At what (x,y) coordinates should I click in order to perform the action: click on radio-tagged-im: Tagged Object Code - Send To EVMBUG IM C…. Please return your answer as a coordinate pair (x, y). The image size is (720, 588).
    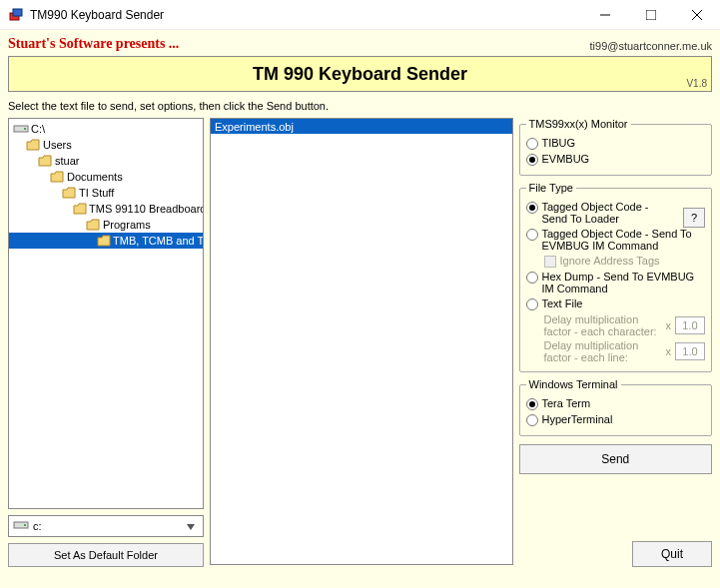
    Looking at the image, I should click on (616, 240).